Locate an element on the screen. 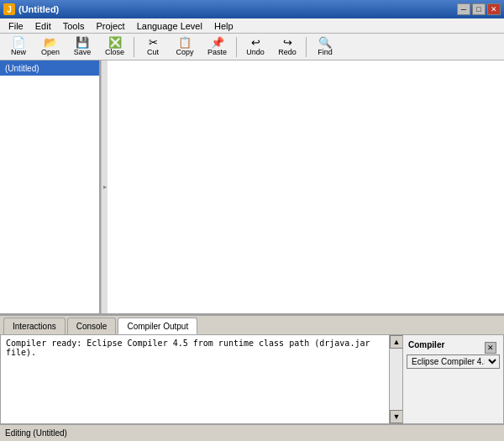 The height and width of the screenshot is (441, 504). undo-icon: ↩ is located at coordinates (255, 42).